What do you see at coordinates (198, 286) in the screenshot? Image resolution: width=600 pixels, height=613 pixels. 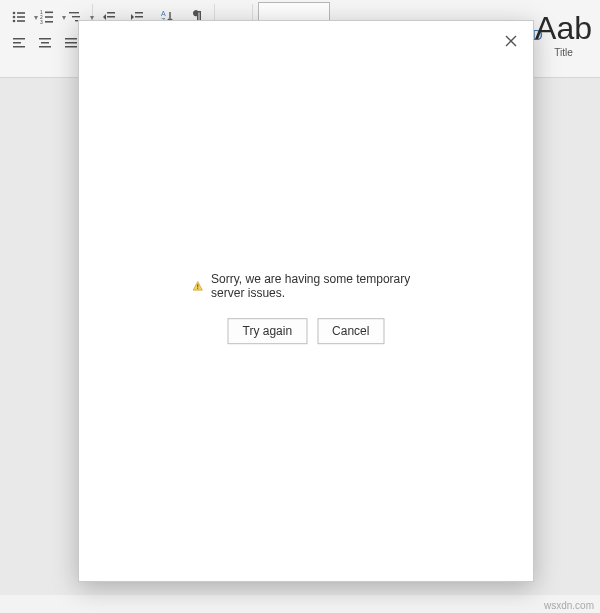 I see `warning-icon` at bounding box center [198, 286].